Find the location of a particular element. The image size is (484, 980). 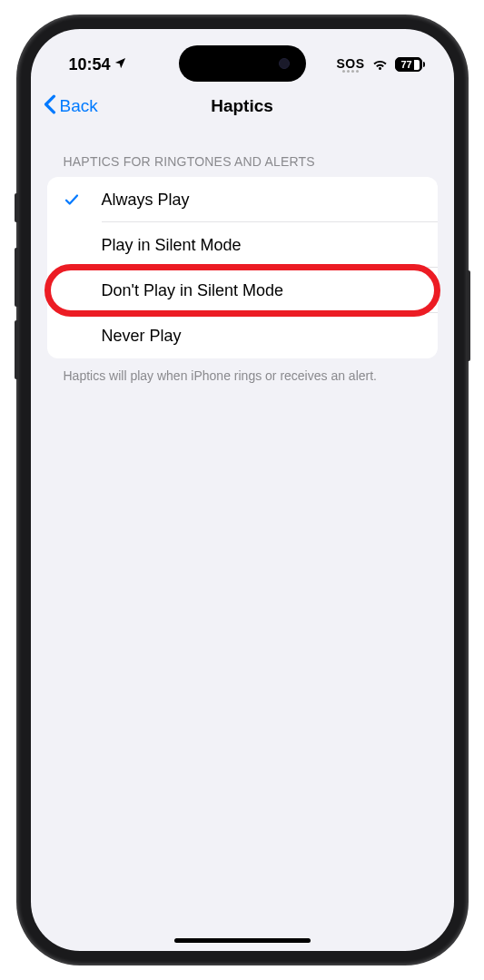

status-left: 10:54 is located at coordinates (98, 65).